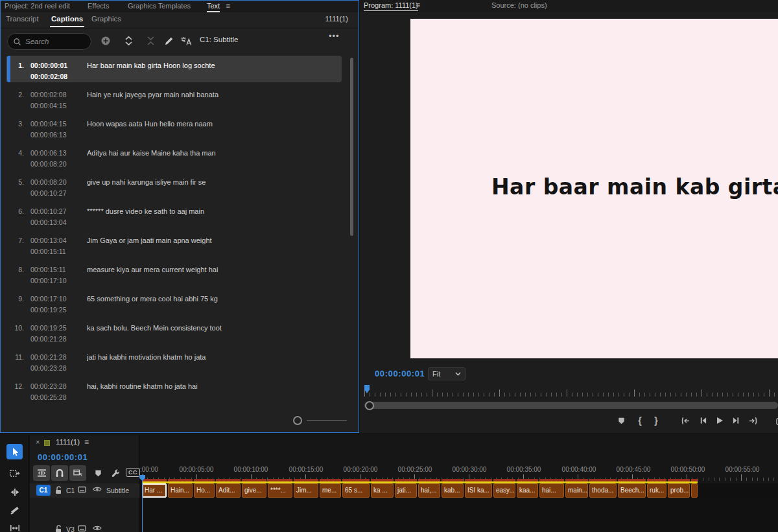 The height and width of the screenshot is (532, 778). Describe the element at coordinates (694, 491) in the screenshot. I see `caption-clip` at that location.